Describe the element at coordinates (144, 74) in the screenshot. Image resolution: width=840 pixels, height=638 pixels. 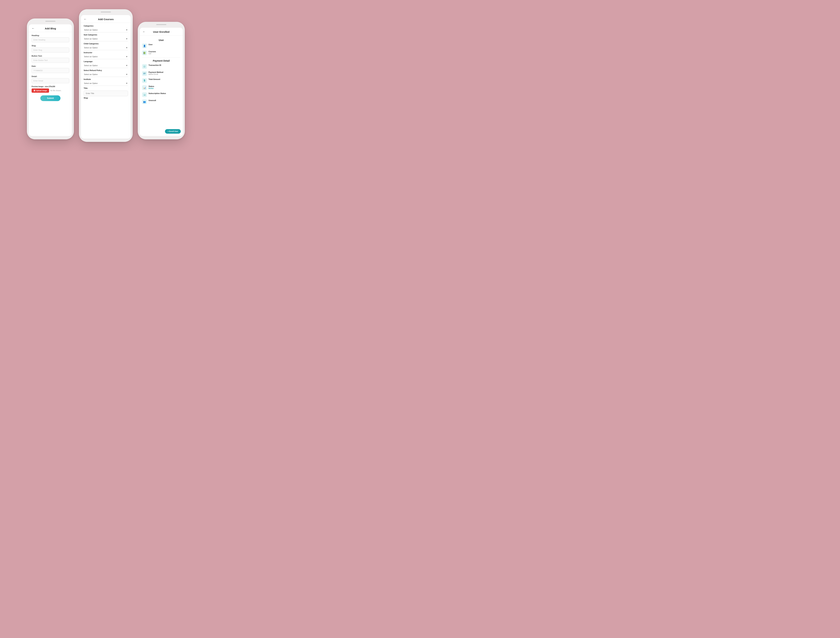
I see `payment-method-icon: 🪪` at that location.